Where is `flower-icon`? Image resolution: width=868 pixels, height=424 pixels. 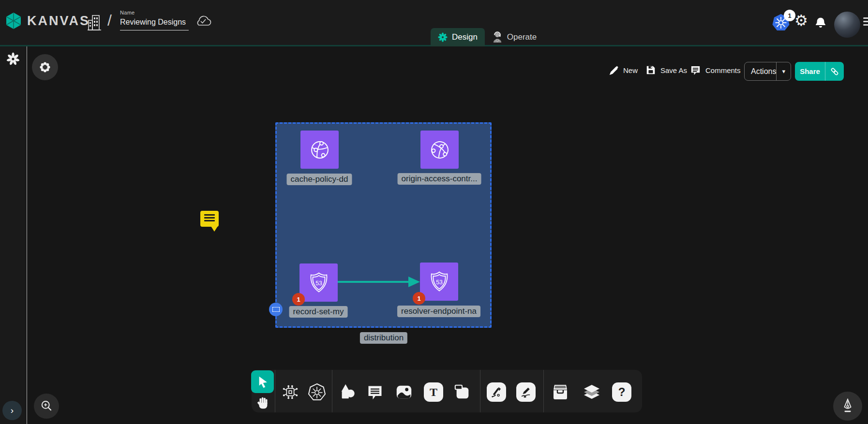 flower-icon is located at coordinates (45, 67).